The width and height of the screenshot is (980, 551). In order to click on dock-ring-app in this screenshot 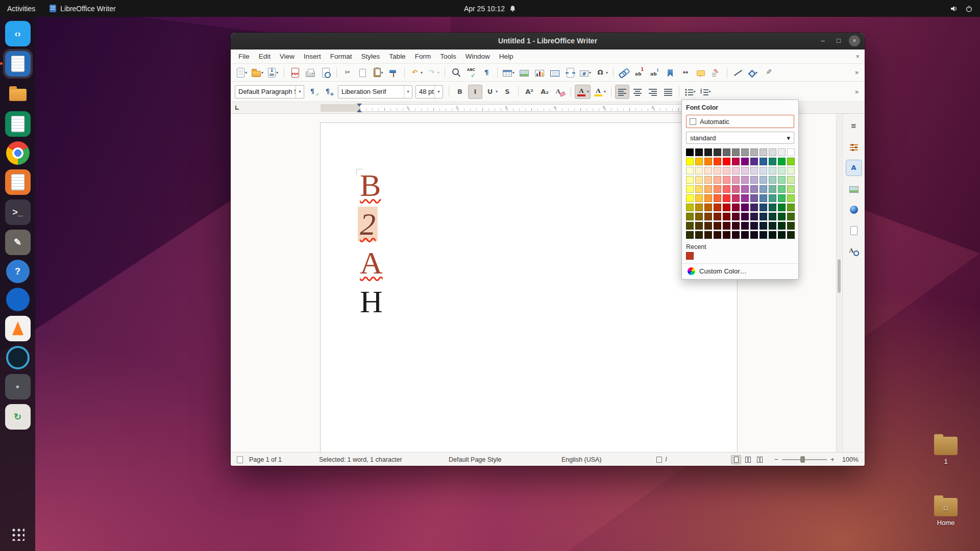, I will do `click(18, 358)`.